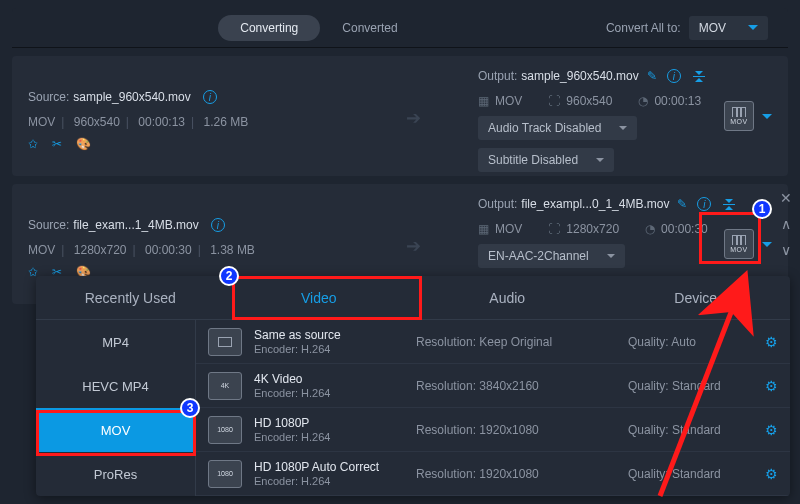 The image size is (800, 504). I want to click on convert-all-format-value: MOV, so click(712, 28).